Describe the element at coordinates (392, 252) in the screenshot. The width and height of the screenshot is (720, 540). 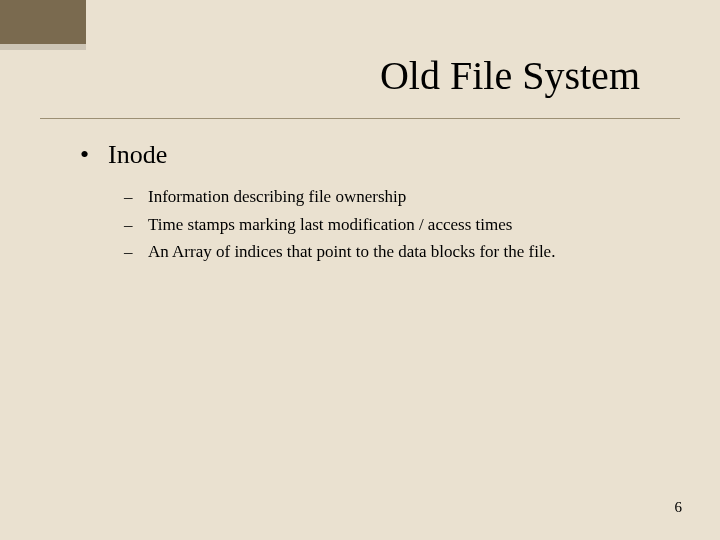
I see `bullet-level2: – An Array of indices that point to the …` at that location.